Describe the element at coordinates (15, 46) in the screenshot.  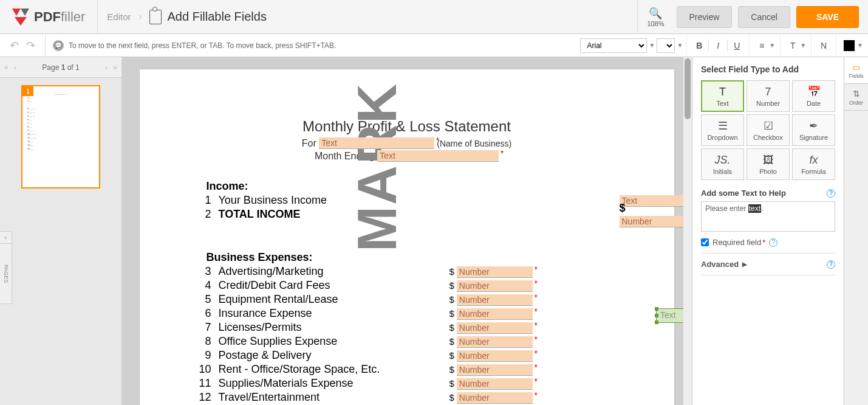
I see `undo-button: ↶` at that location.